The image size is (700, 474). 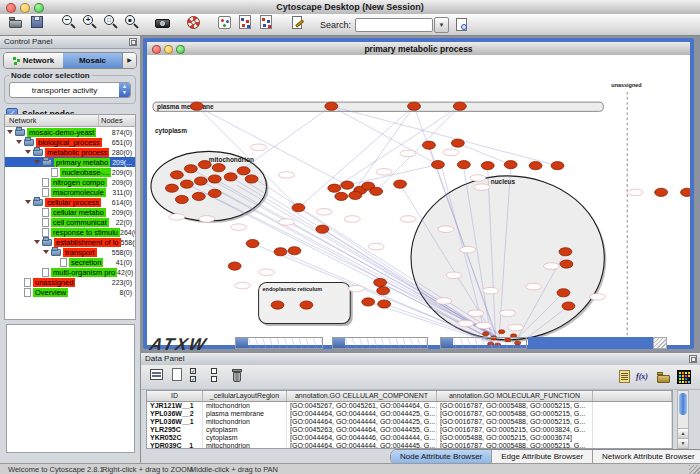 What do you see at coordinates (70, 142) in the screenshot?
I see `network-tree-row: biological_process651(0)` at bounding box center [70, 142].